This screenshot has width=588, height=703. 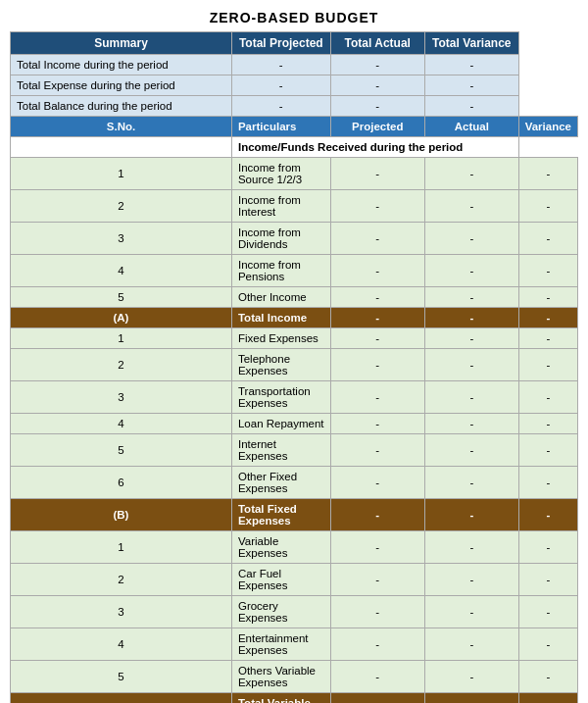 What do you see at coordinates (122, 398) in the screenshot?
I see `fixed-sno-3: 3` at bounding box center [122, 398].